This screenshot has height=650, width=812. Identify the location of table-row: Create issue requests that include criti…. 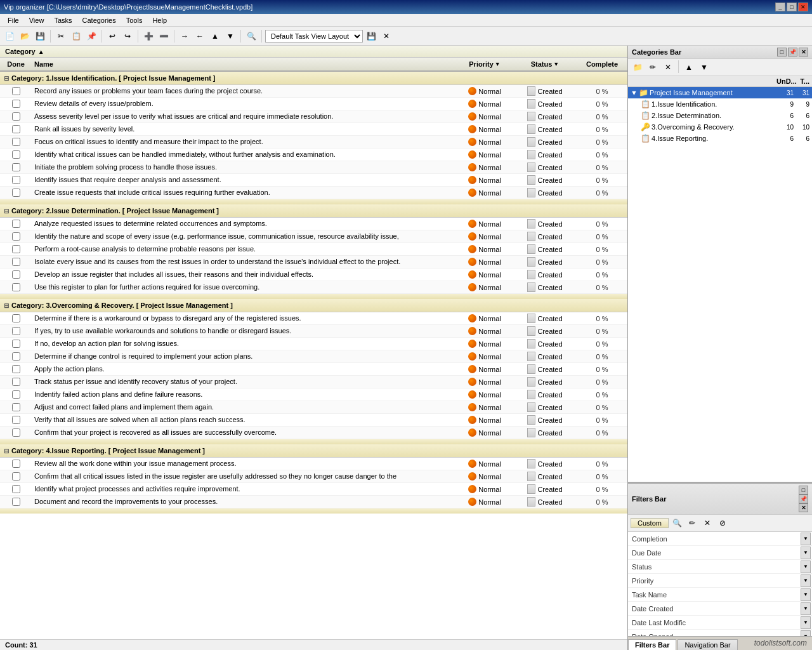
(313, 193).